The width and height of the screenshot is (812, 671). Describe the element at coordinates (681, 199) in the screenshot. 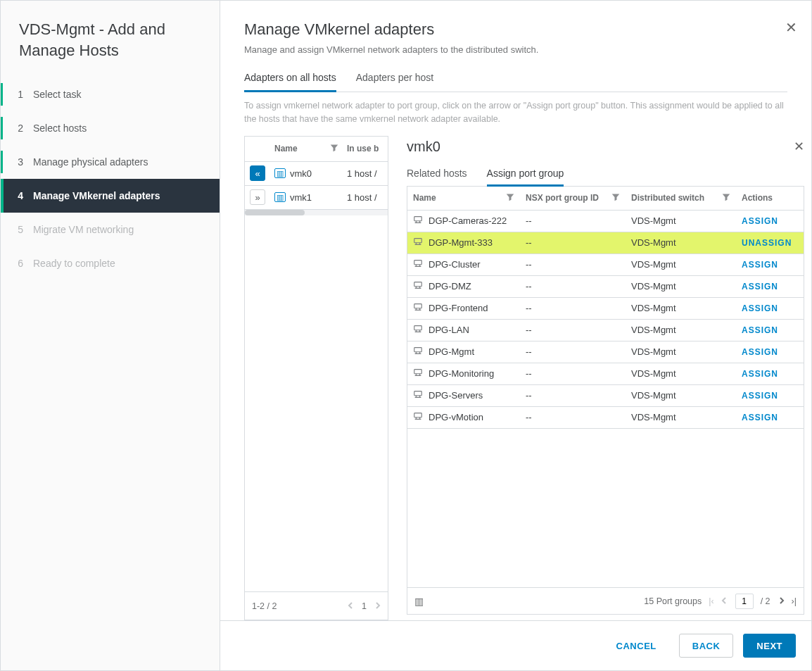

I see `pg-col-dsw: Distributed switch` at that location.